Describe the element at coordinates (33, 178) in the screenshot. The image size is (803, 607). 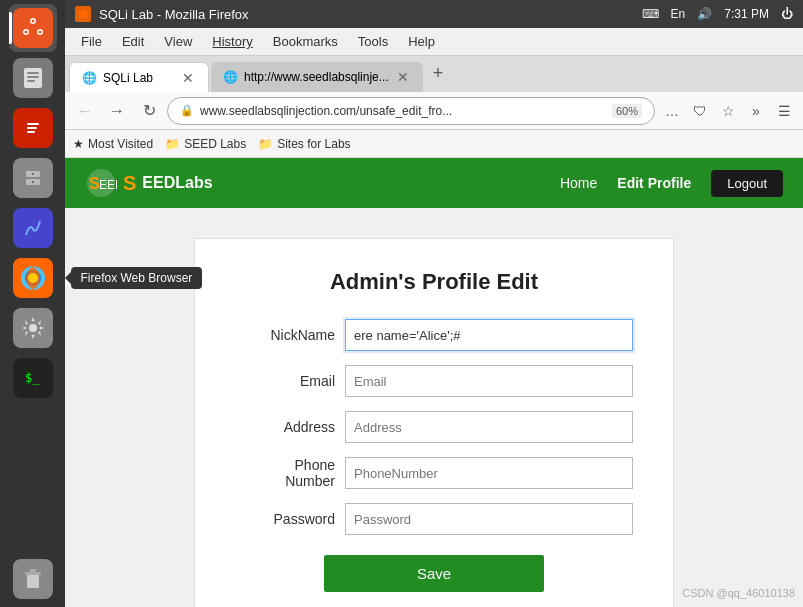
I see `sidebar-item-cabinet` at that location.